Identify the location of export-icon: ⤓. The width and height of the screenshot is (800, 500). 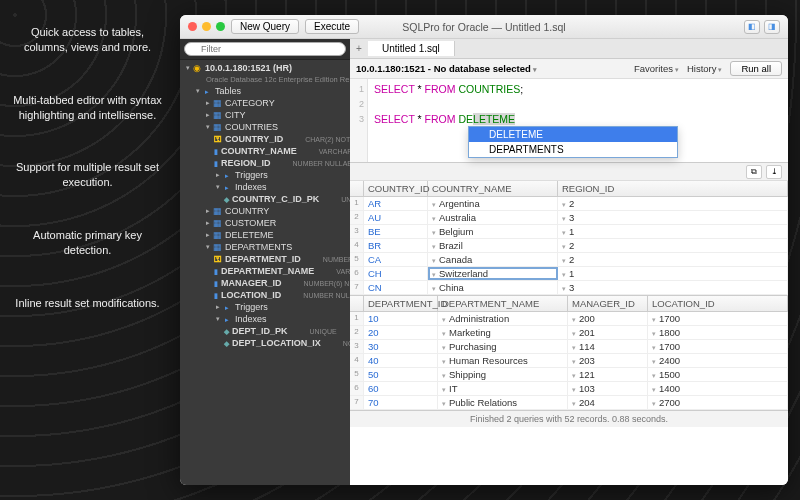
(774, 172).